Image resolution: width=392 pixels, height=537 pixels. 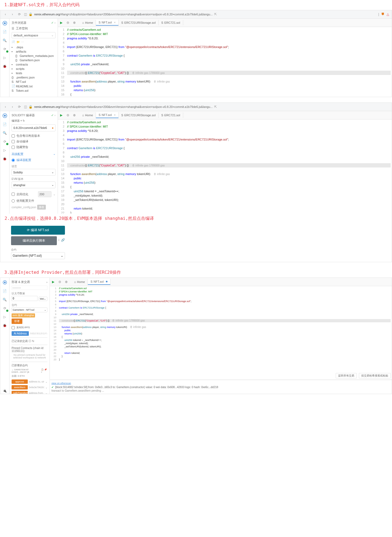 What do you see at coordinates (33, 136) in the screenshot?
I see `nightly-checkbox: 包含每日构造版本` at bounding box center [33, 136].